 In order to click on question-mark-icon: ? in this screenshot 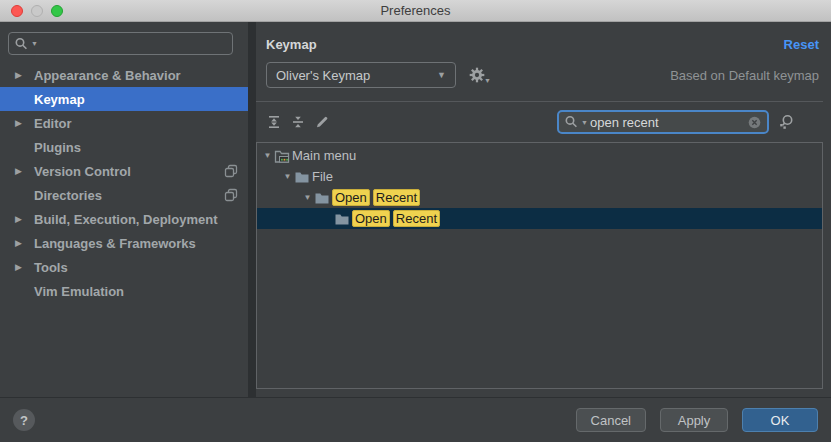, I will do `click(24, 420)`.